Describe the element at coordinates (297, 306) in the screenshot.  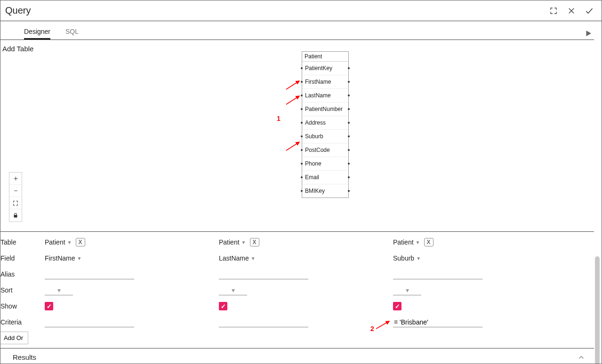
I see `grid-row-show: Show ✓ ✓ ✓` at that location.